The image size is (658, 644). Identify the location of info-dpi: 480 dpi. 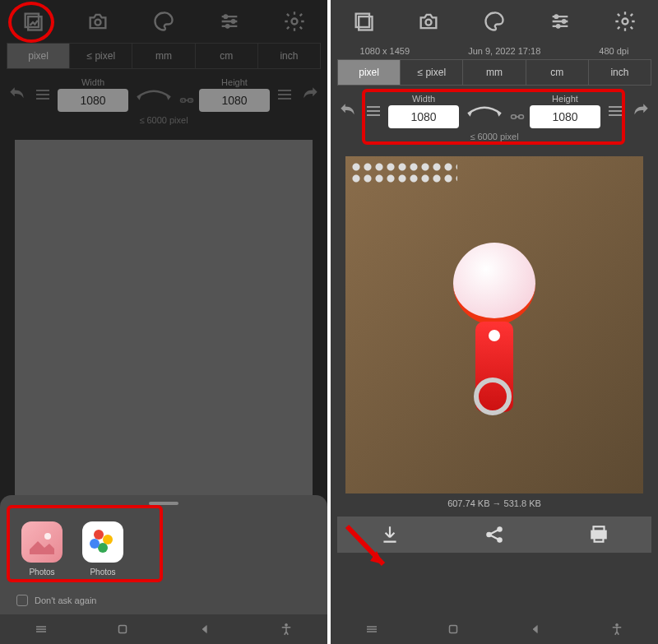
(614, 51).